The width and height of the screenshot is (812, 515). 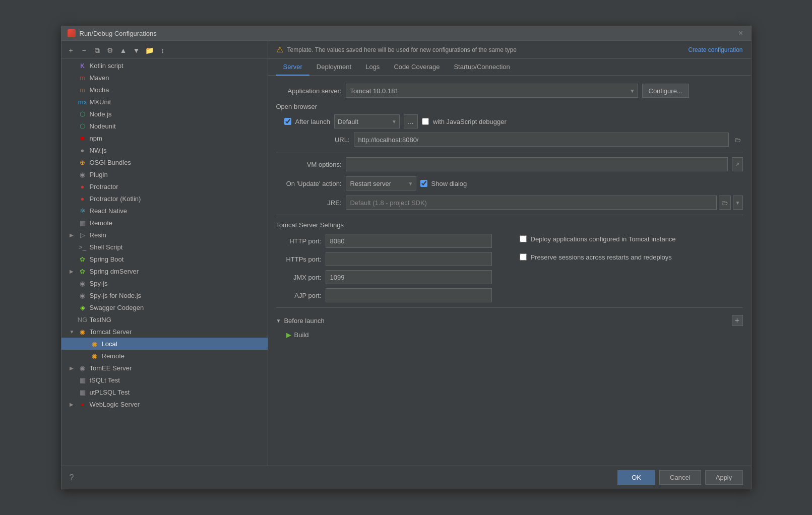 I want to click on label-plugin: Plugin, so click(x=176, y=174).